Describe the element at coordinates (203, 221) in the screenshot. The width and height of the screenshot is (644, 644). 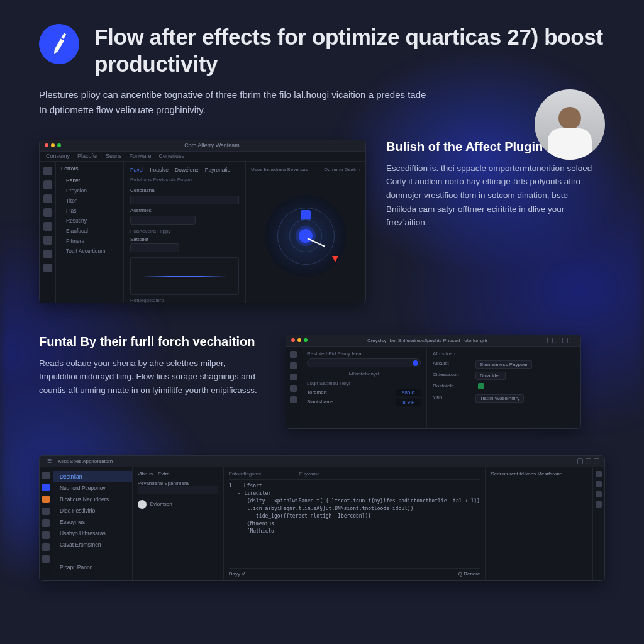
I see `screenshot-1: Com Alterry Wanteam Consemy Placofer Seu…` at that location.